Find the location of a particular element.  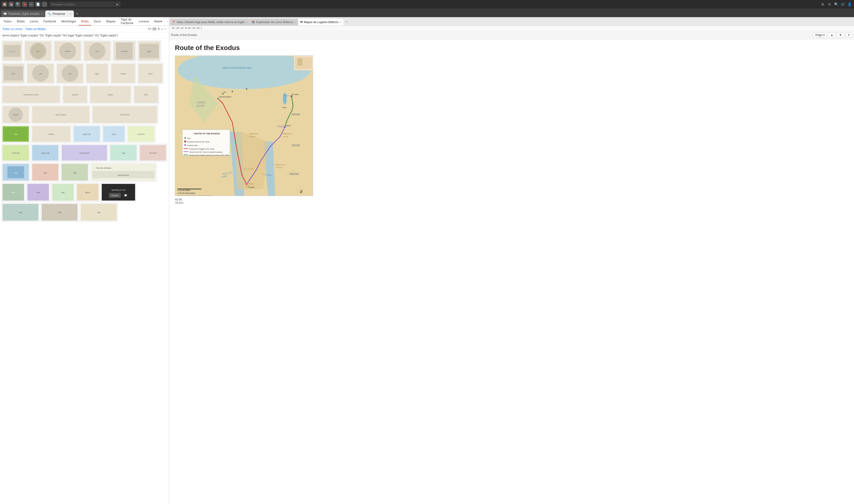

search-right-icon: 🔍 is located at coordinates (836, 4).